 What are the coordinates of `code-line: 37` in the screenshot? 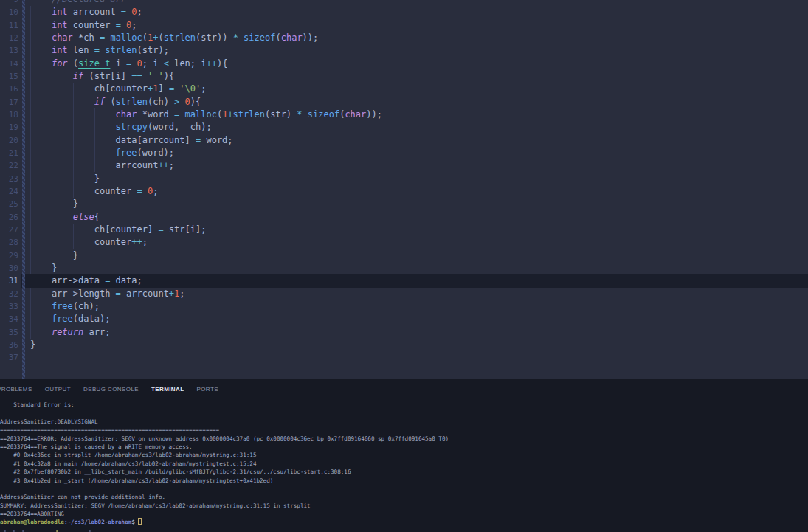 It's located at (404, 357).